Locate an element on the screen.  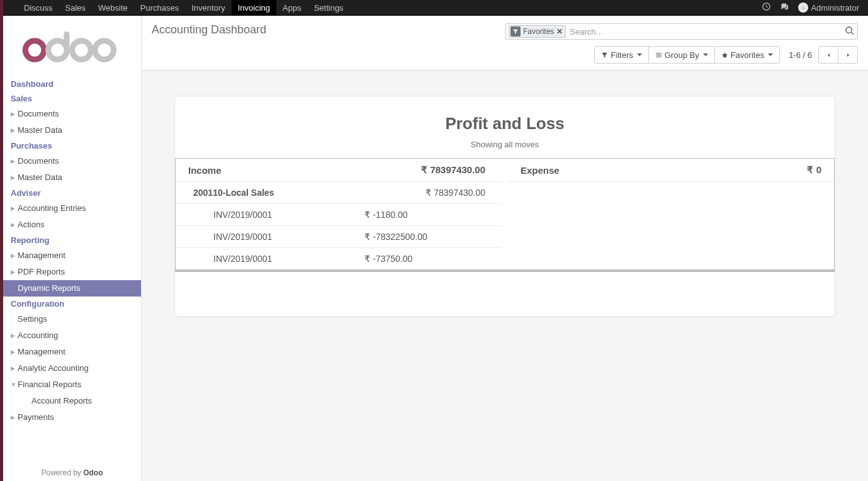
table-row: INV/2019/0001₹ -73750.00 is located at coordinates (339, 259).